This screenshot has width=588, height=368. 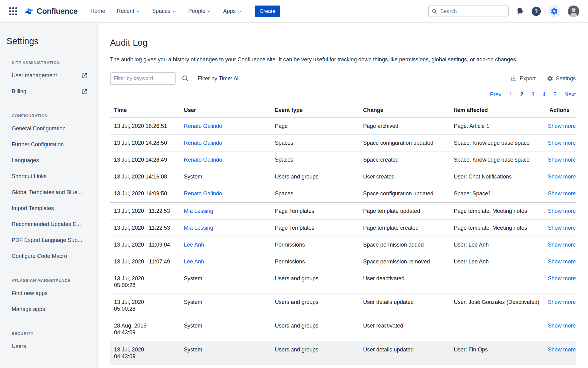 I want to click on sidebar-item-recommended-updates-e: Recommended Updates E..., so click(x=49, y=224).